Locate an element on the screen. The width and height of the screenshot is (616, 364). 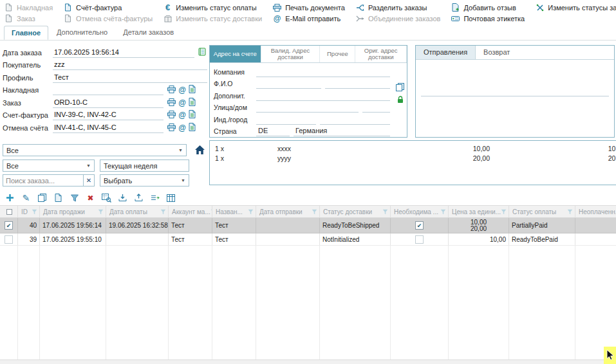
toolbar-button-nakladnaya: Накладная is located at coordinates (28, 8).